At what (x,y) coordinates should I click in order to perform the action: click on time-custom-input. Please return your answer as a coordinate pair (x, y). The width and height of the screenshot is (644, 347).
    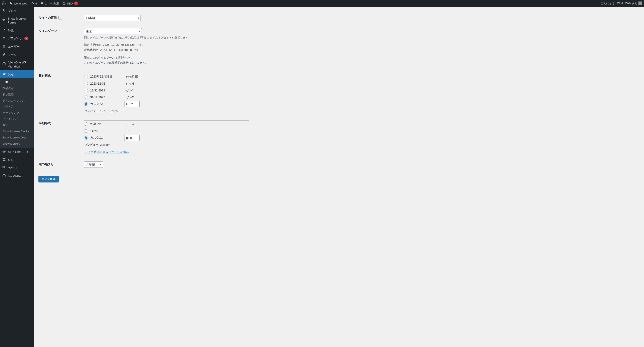
    Looking at the image, I should click on (132, 138).